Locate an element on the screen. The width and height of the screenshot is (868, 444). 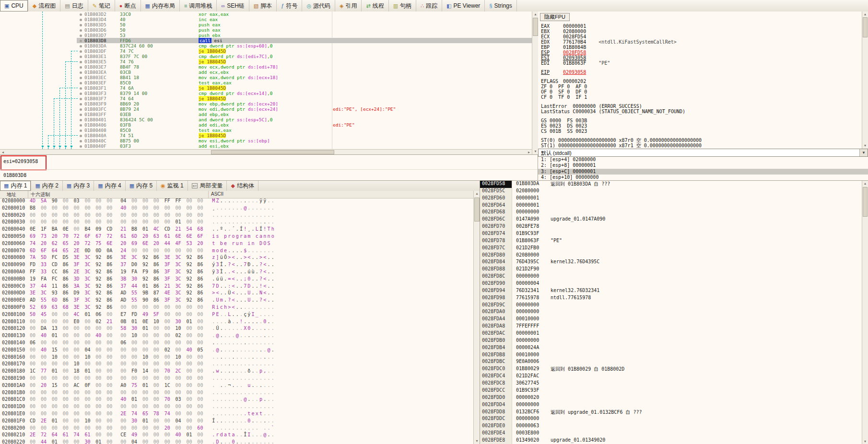
disasm-row: 01B803EA03CBadd ecx,ebx is located at coordinates (304, 72).